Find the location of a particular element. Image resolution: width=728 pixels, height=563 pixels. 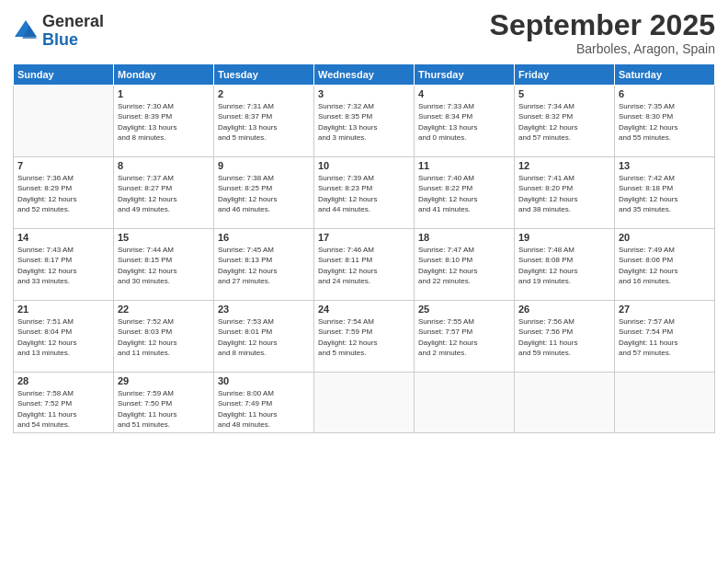

day-number: 5 is located at coordinates (564, 94).